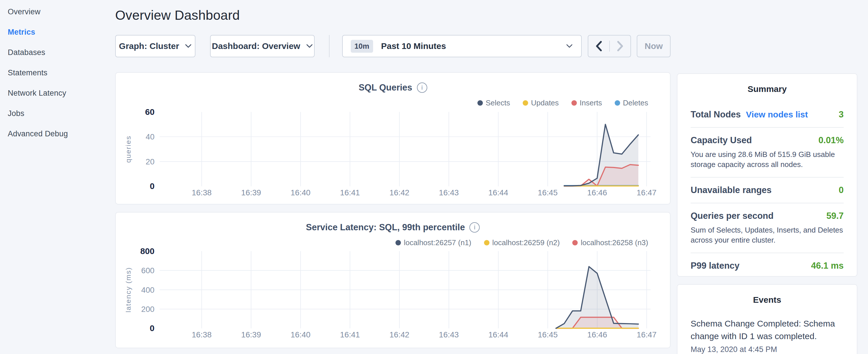 This screenshot has width=868, height=354. Describe the element at coordinates (362, 46) in the screenshot. I see `time-window-badge: 10m` at that location.